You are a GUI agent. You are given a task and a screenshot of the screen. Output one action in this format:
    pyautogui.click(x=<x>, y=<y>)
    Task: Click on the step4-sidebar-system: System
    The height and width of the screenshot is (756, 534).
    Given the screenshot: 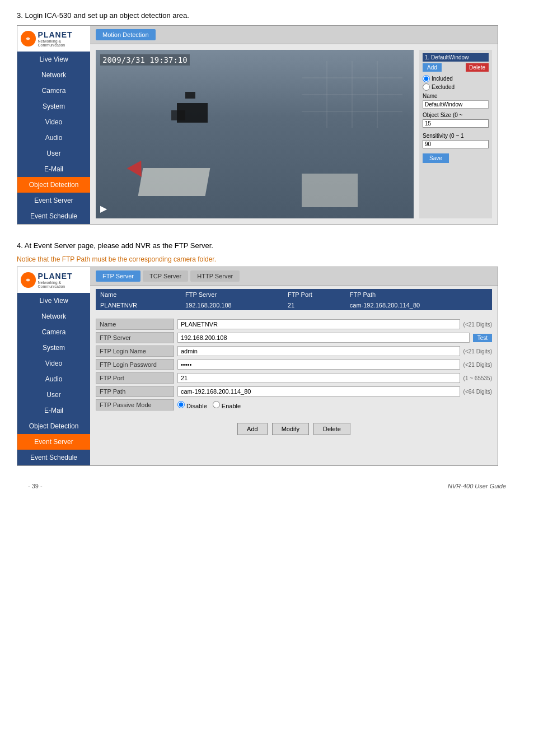 What is the action you would take?
    pyautogui.click(x=54, y=348)
    